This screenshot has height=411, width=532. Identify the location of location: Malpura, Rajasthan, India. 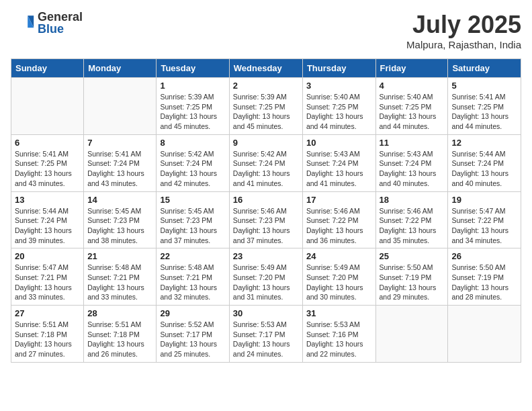
(463, 44).